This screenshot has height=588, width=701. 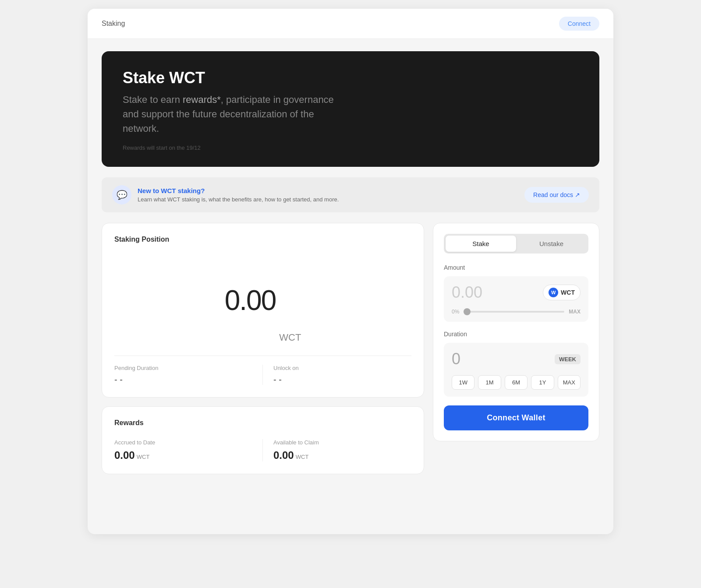 I want to click on duration-option-1m: 1M, so click(x=489, y=383).